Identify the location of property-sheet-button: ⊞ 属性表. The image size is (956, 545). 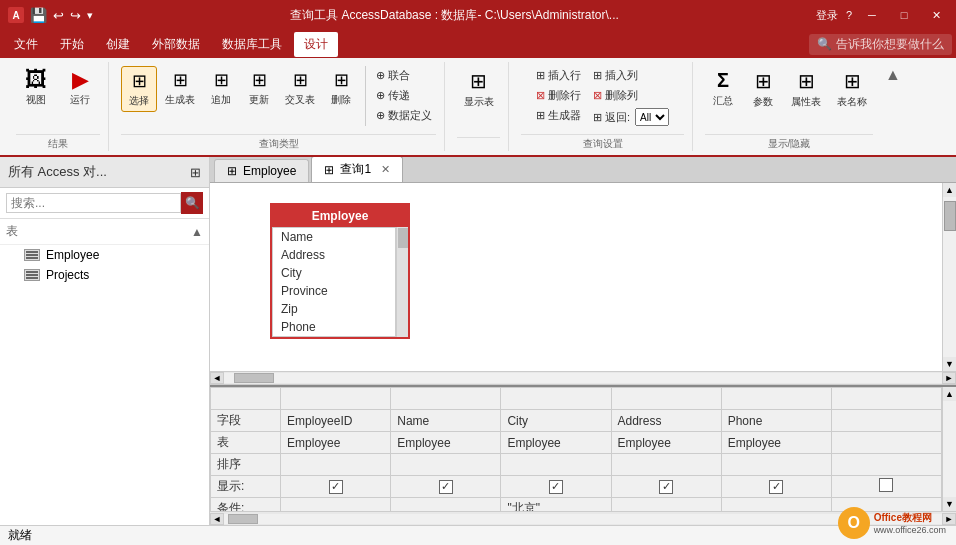
(806, 89).